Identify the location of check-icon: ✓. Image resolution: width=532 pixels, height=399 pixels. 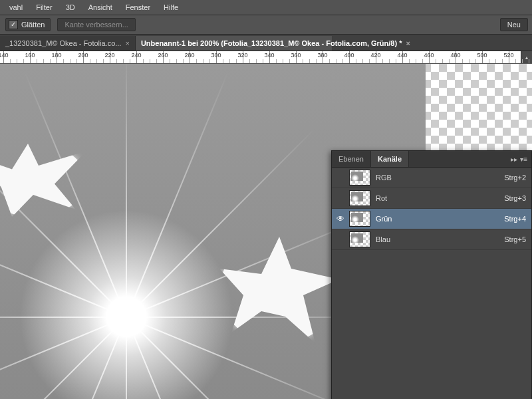
(13, 25).